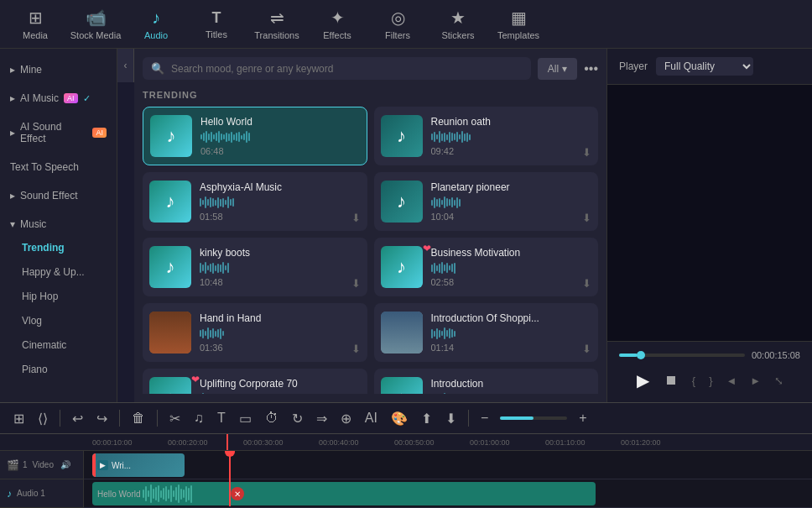 Image resolution: width=812 pixels, height=508 pixels. What do you see at coordinates (426, 418) in the screenshot?
I see `import-btn: ⬆` at bounding box center [426, 418].